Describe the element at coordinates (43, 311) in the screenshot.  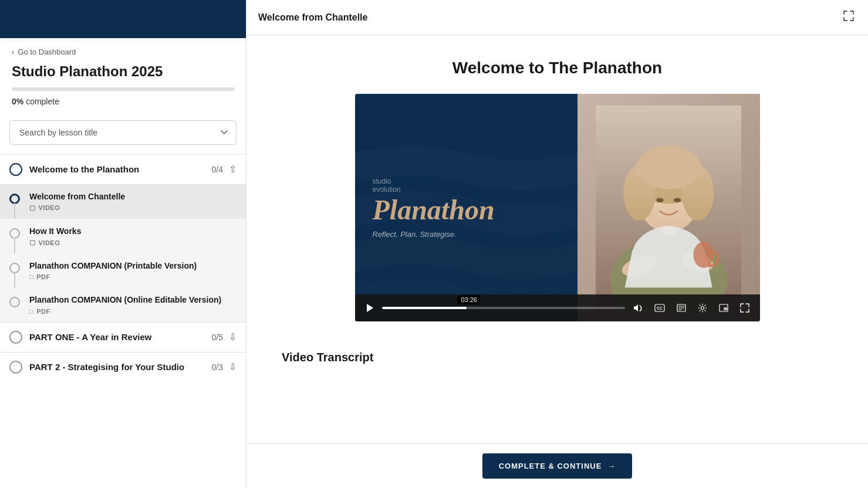
I see `lesson-type-pdf-2: PDF` at that location.